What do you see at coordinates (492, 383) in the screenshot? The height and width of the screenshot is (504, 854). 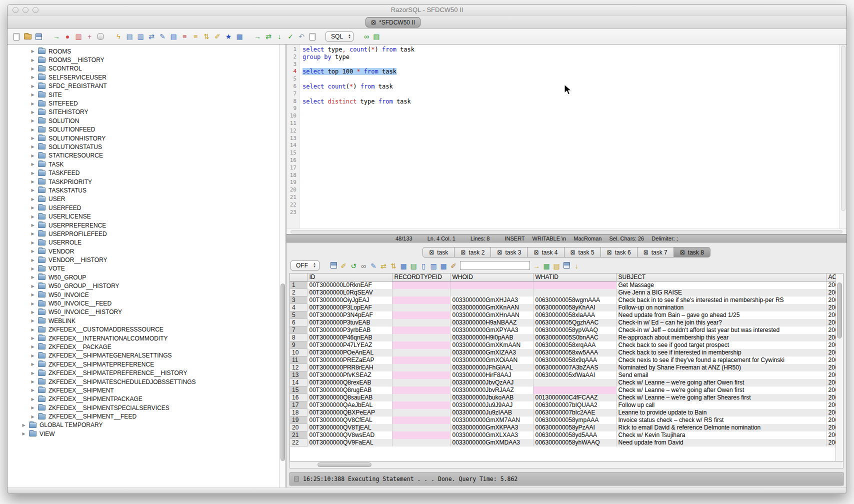 I see `table-cell: 0033000000JbvQzAAJ` at bounding box center [492, 383].